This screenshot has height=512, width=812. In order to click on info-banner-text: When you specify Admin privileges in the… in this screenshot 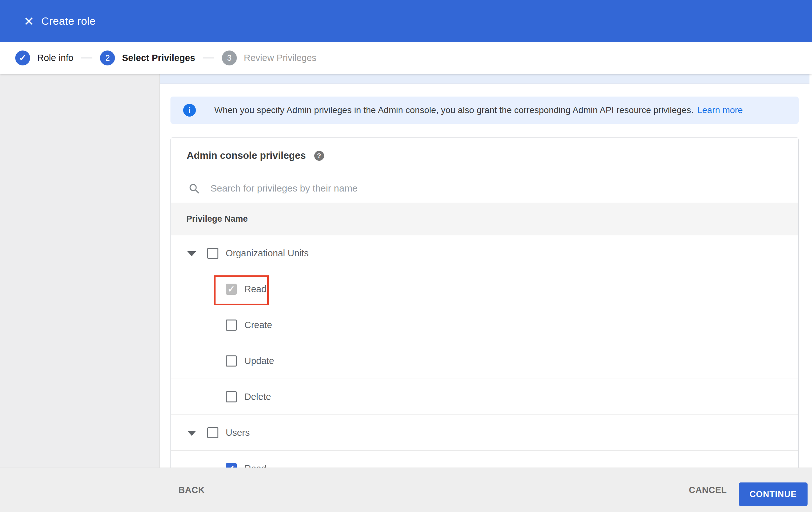, I will do `click(454, 110)`.